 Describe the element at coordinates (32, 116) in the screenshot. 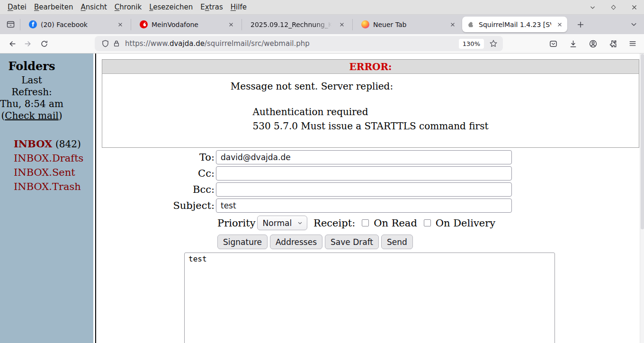

I see `check-mail-line: (Check mail)` at that location.